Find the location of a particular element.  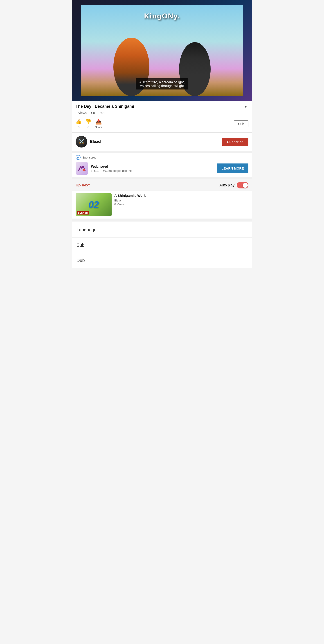

like-count: 0 is located at coordinates (79, 127).